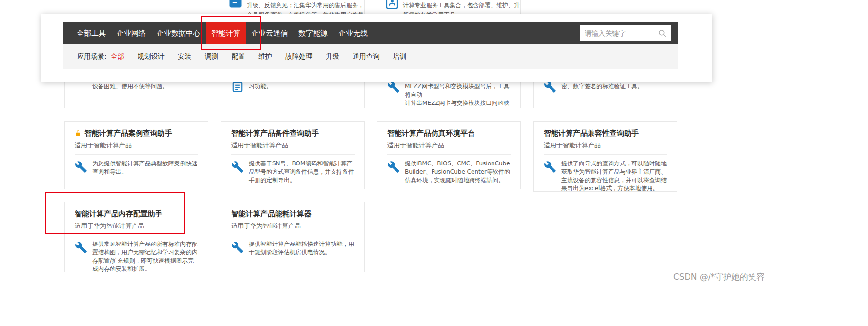  Describe the element at coordinates (258, 57) in the screenshot. I see `filter-options: 全部 规划设计 安装 调测 配置 维护 故障处理 升级 通用查询 培训` at that location.